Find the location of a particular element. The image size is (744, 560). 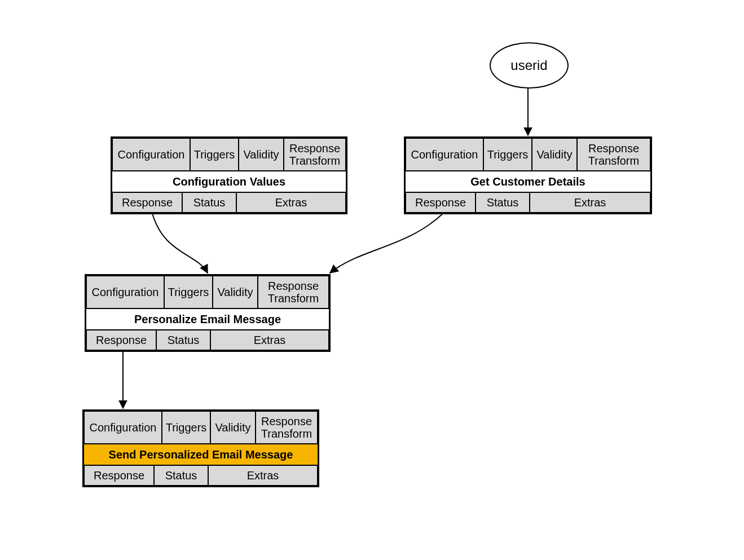

node-title: Configuration Values is located at coordinates (229, 182).